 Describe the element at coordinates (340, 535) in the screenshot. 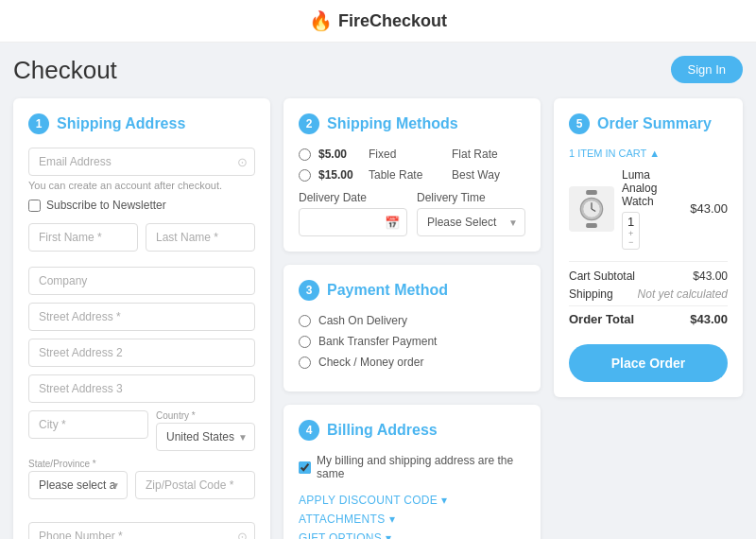

I see `gift-label: GIFT OPTIONS` at that location.